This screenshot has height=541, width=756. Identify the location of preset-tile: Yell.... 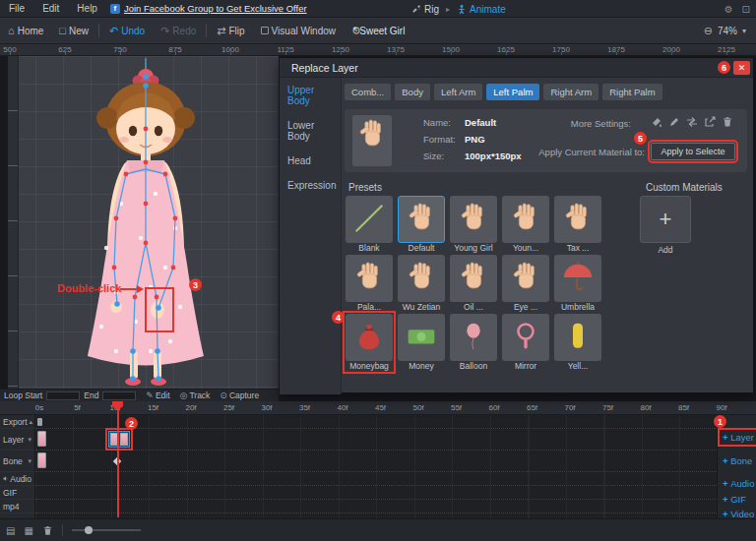
(578, 342).